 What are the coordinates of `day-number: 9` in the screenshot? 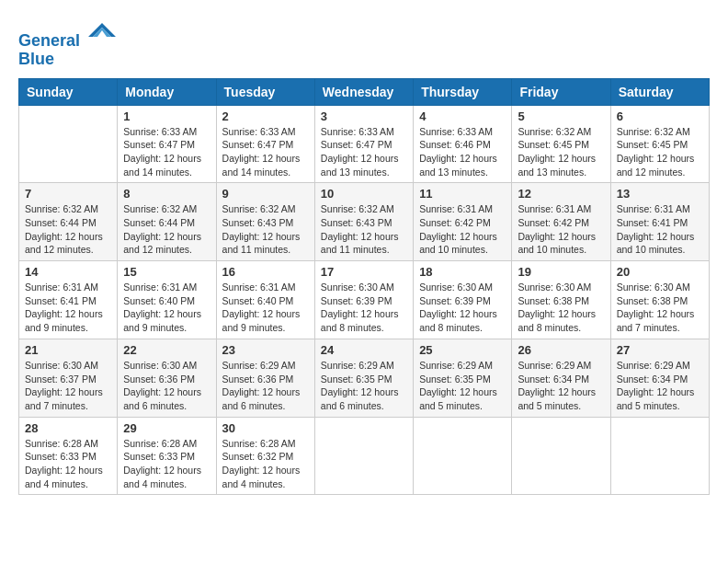 It's located at (266, 193).